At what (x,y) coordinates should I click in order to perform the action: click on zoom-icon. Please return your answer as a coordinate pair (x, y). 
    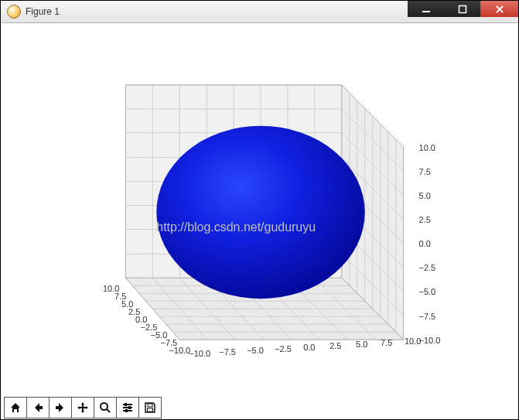
    Looking at the image, I should click on (105, 408).